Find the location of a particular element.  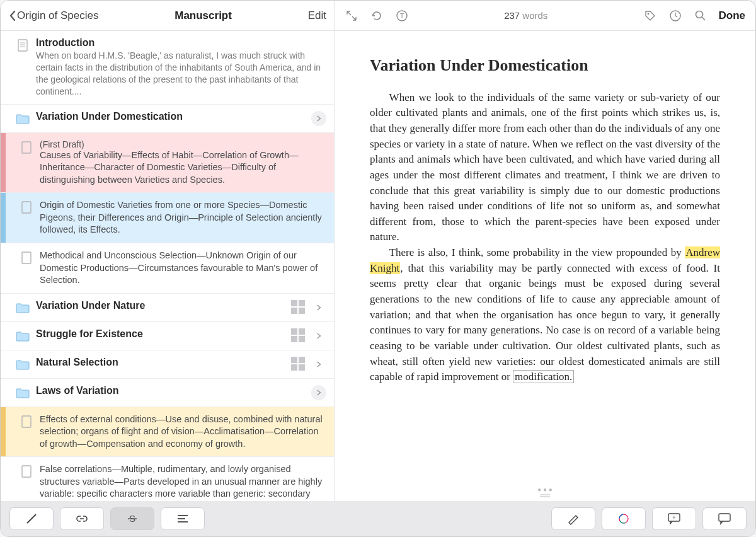

outline-item-text: Effects of external conditions—Use and d… is located at coordinates (183, 432).